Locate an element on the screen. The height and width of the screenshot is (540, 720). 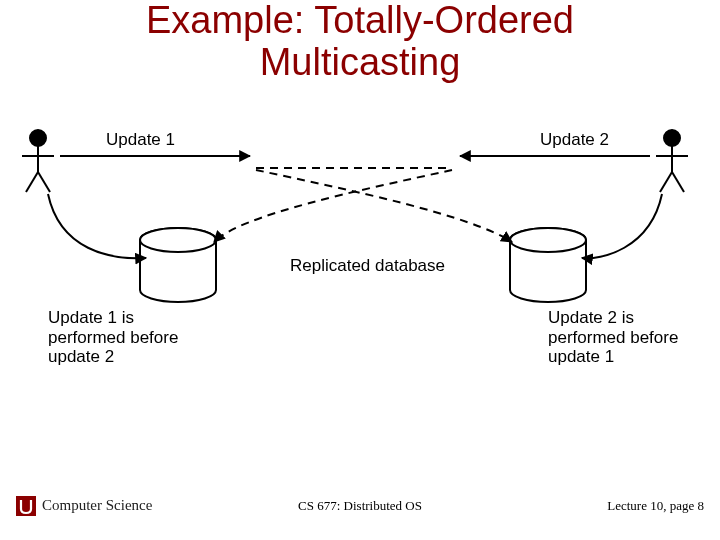
database-icon-right is located at coordinates (548, 265).